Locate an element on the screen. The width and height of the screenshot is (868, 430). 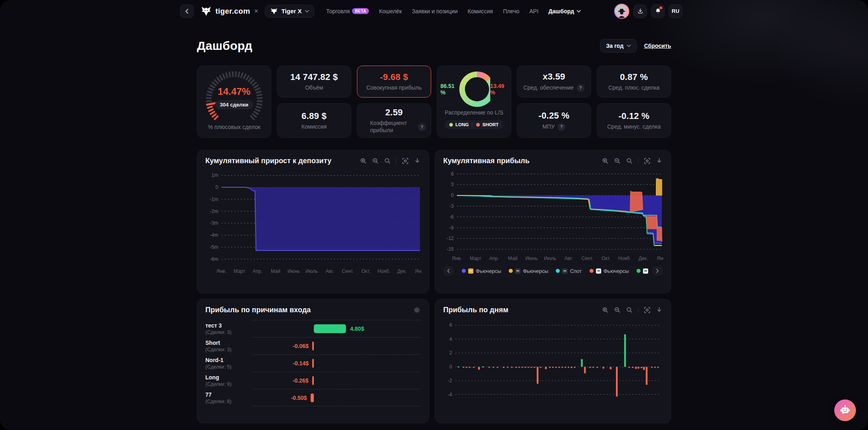
reason-bar-area: -0.06$ is located at coordinates (337, 346).